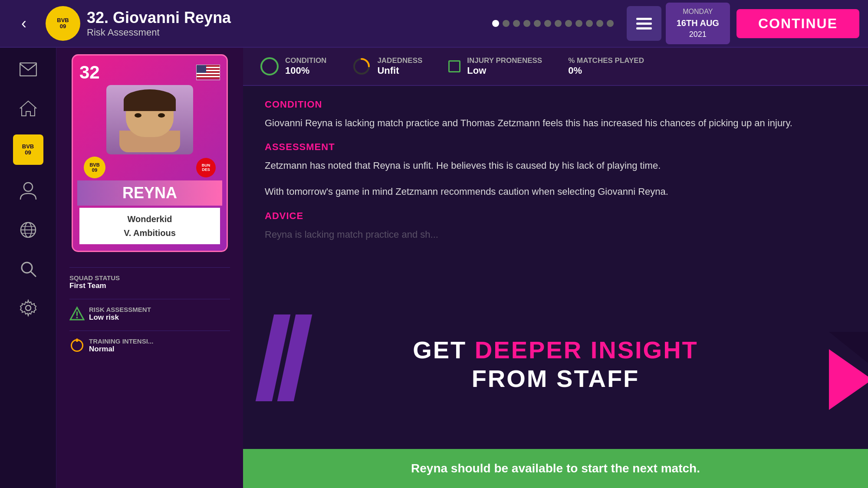  What do you see at coordinates (28, 108) in the screenshot?
I see `sidebar-icon-home` at bounding box center [28, 108].